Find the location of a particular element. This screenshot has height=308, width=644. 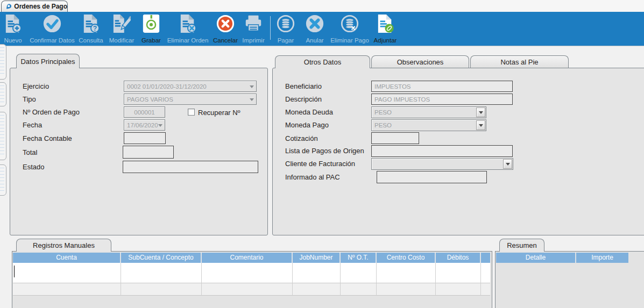

total-input is located at coordinates (148, 152).